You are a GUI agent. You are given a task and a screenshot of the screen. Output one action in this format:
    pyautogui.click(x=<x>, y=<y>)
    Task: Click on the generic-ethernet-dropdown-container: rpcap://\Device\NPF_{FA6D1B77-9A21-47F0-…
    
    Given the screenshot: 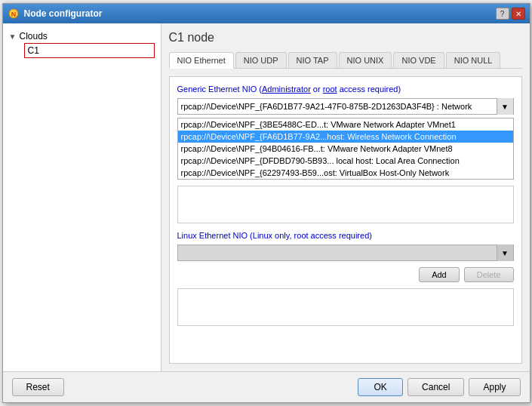 What is the action you would take?
    pyautogui.click(x=346, y=106)
    